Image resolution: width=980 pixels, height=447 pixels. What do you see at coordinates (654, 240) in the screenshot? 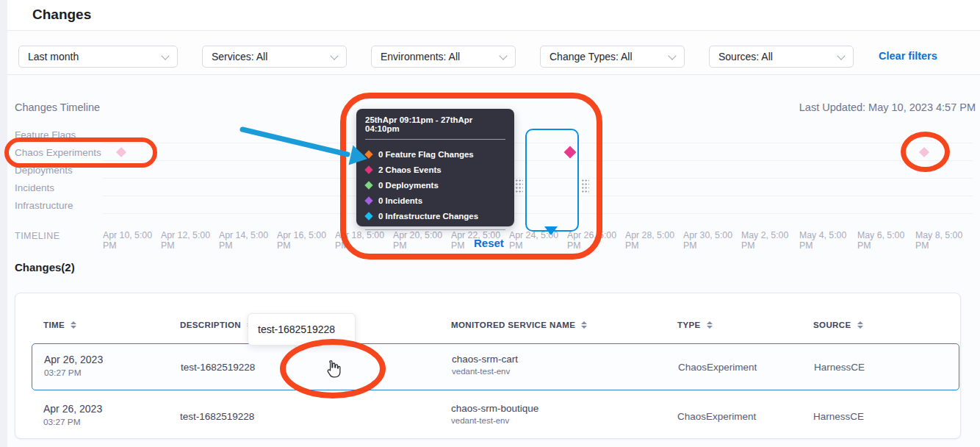
I see `timeline-tick: Apr 28, 5:00PM` at bounding box center [654, 240].